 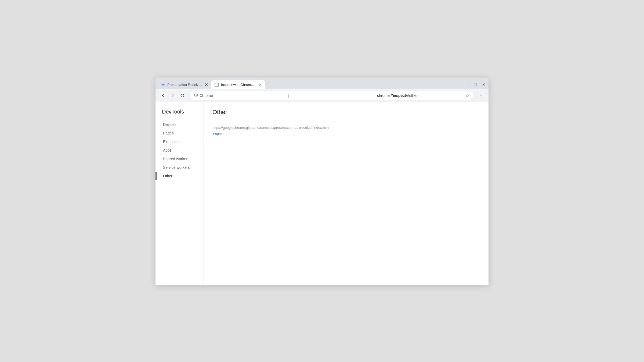 What do you see at coordinates (179, 133) in the screenshot?
I see `sidebar-item-pages: Pages` at bounding box center [179, 133].